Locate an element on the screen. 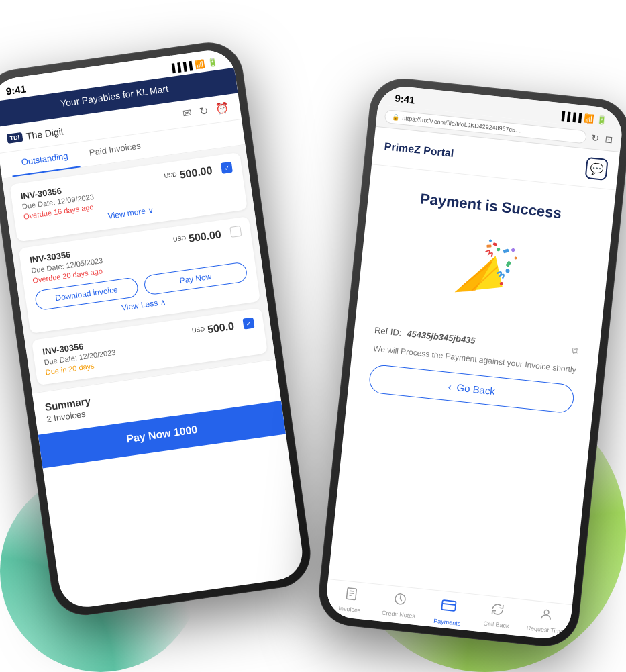 Image resolution: width=626 pixels, height=672 pixels. lock-icon: 🔒 is located at coordinates (396, 117).